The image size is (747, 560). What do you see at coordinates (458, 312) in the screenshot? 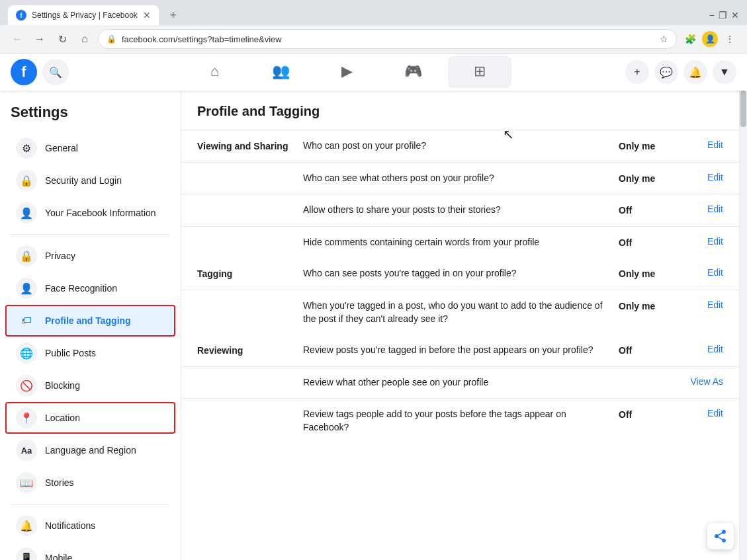
I see `setting-desc-tagging-audience: When you're tagged in a post, who do you…` at bounding box center [458, 312].